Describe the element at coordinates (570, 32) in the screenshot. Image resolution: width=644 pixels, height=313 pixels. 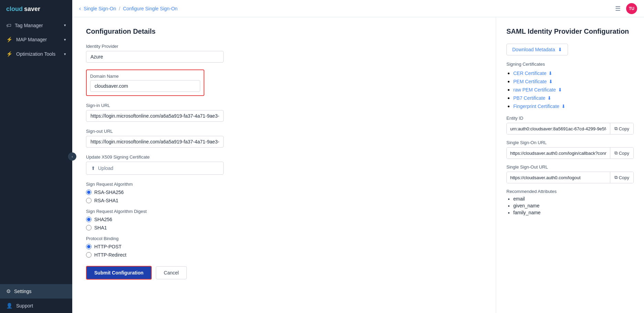
I see `saml-panel-title: SAML Identity Provider Configuration` at that location.